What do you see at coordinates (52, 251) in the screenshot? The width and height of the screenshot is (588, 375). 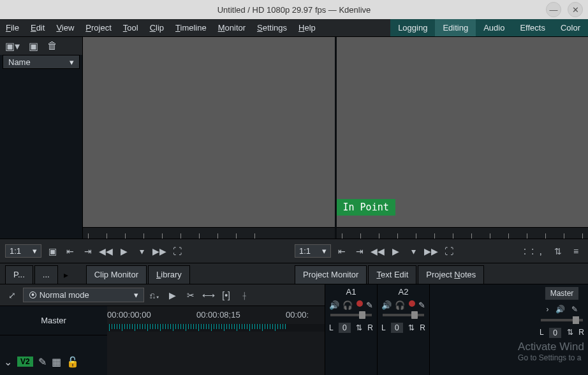 I see `grid-icon: ▣` at bounding box center [52, 251].